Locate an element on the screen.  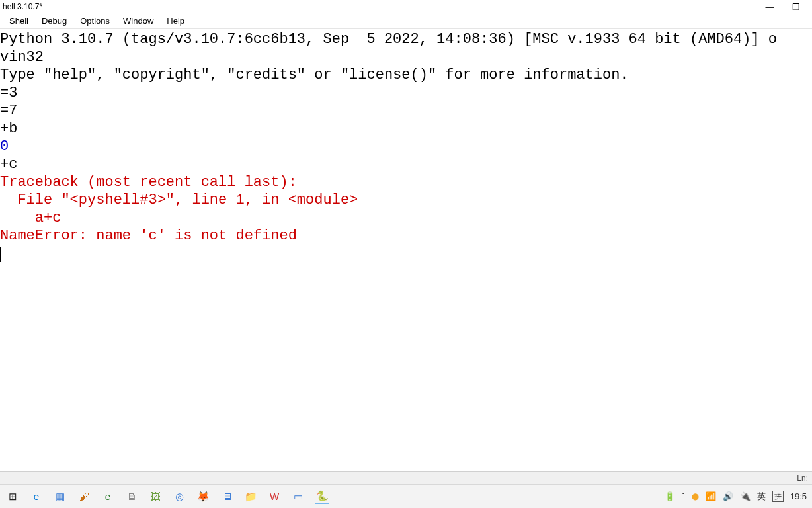
power-icon: 🔌 is located at coordinates (745, 496).